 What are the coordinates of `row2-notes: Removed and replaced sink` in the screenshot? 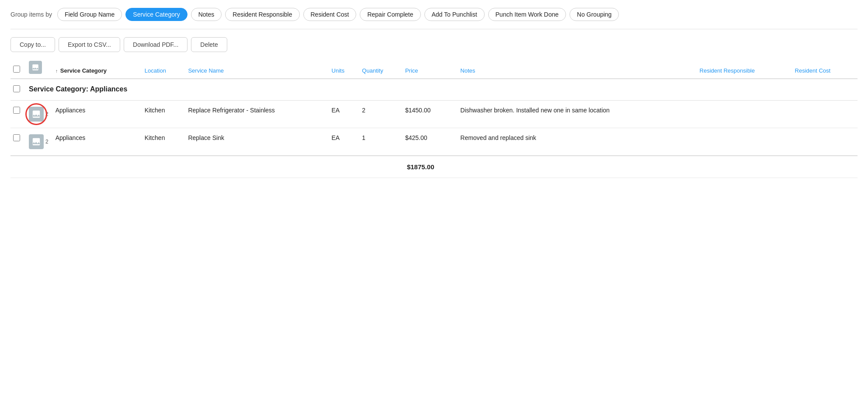 It's located at (577, 142).